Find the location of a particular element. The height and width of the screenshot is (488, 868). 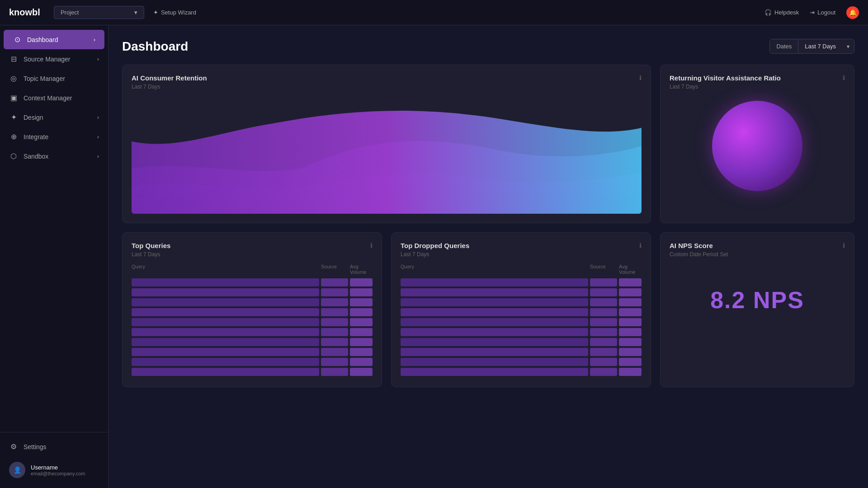

top-dropped-rows is located at coordinates (521, 327).